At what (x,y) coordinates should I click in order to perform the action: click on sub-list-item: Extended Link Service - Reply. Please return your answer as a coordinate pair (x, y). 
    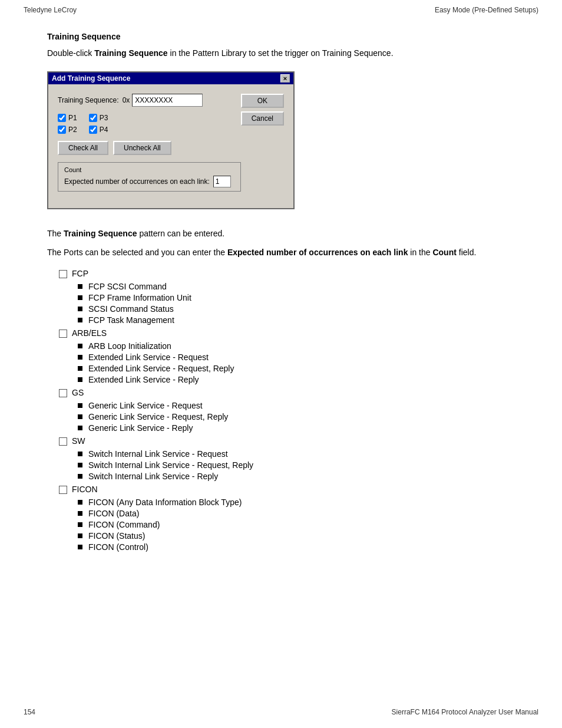
    Looking at the image, I should click on (296, 380).